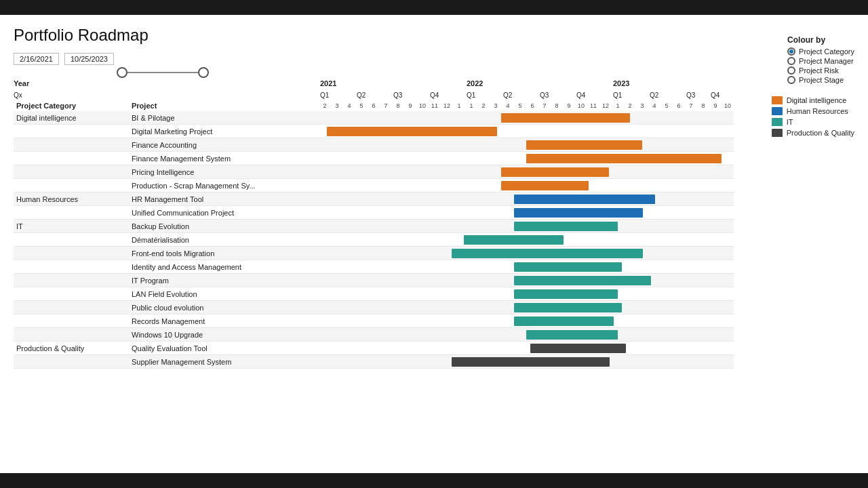 This screenshot has height=488, width=868. What do you see at coordinates (166, 253) in the screenshot?
I see `table-row: Front-end tools Migration` at bounding box center [166, 253].